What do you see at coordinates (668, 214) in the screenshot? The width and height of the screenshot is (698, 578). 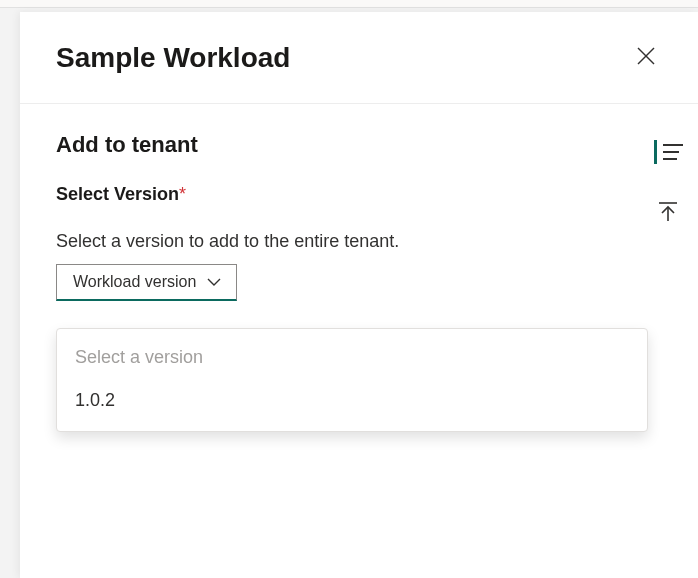 I see `scroll-top-button` at bounding box center [668, 214].